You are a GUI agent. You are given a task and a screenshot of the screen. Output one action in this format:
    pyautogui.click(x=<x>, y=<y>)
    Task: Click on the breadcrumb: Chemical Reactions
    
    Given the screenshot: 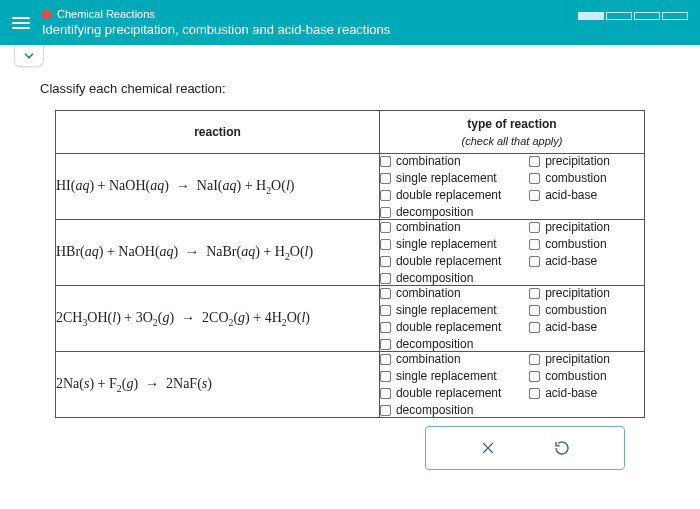 What is the action you would take?
    pyautogui.click(x=216, y=14)
    